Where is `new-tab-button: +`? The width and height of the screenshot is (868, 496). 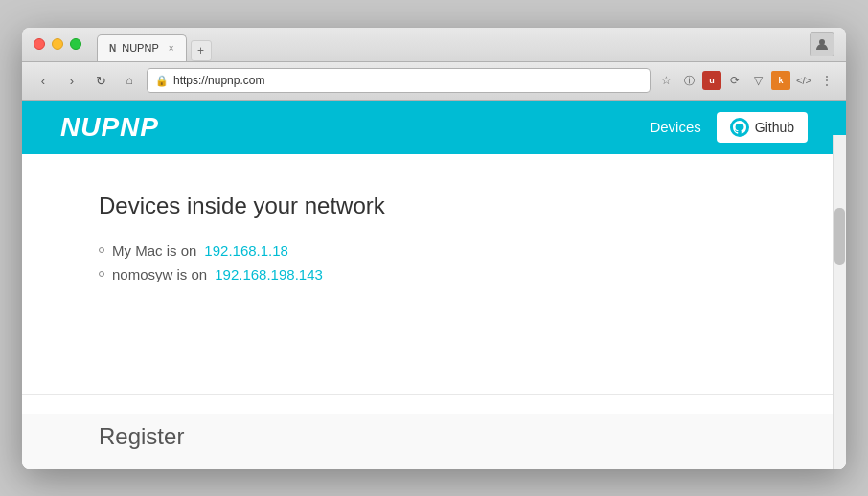
new-tab-button: + is located at coordinates (201, 51).